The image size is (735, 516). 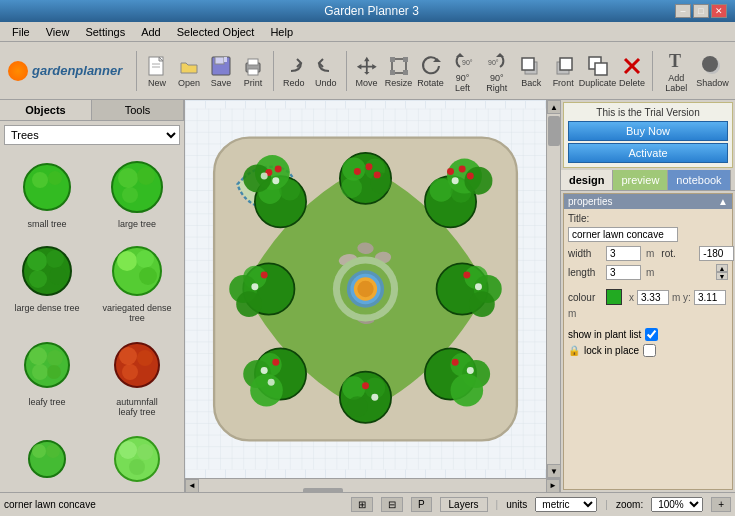 What do you see at coordinates (221, 66) in the screenshot?
I see `save-icon` at bounding box center [221, 66].